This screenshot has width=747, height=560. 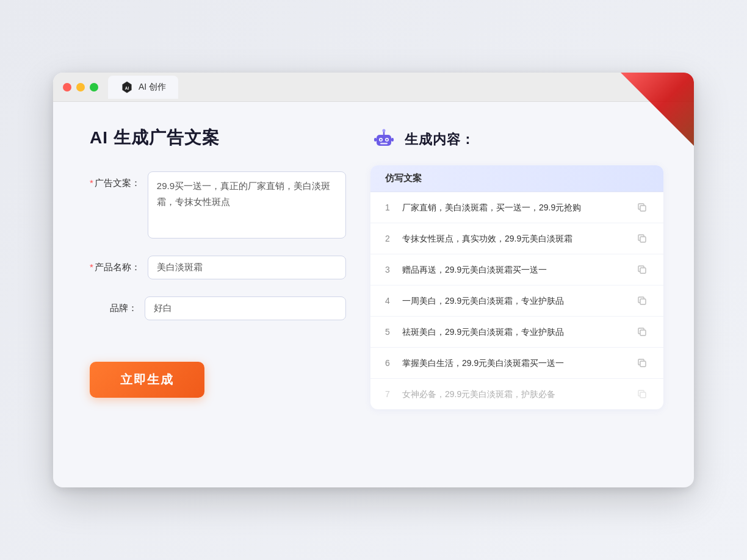 What do you see at coordinates (118, 265) in the screenshot?
I see `product-name-label: *产品名称：` at bounding box center [118, 265].